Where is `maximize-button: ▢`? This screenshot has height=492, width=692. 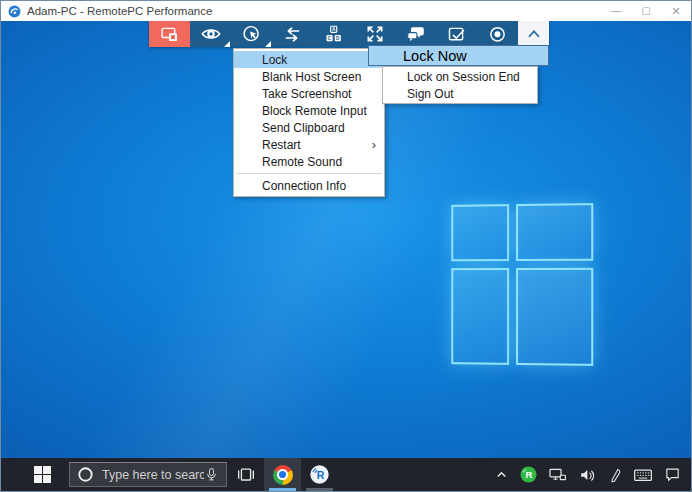
maximize-button: ▢ is located at coordinates (646, 11).